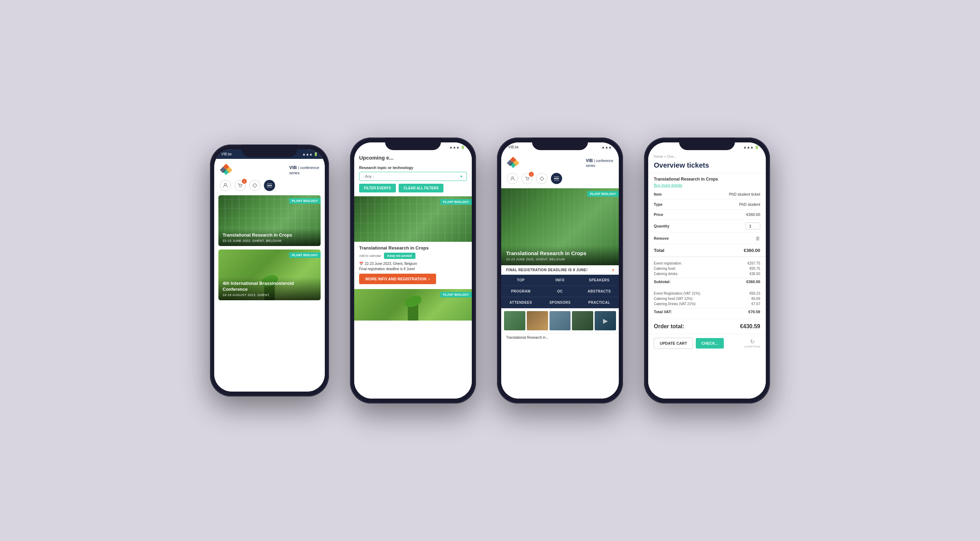  I want to click on phone3-status: VIB.be ▲▲▲, so click(560, 147).